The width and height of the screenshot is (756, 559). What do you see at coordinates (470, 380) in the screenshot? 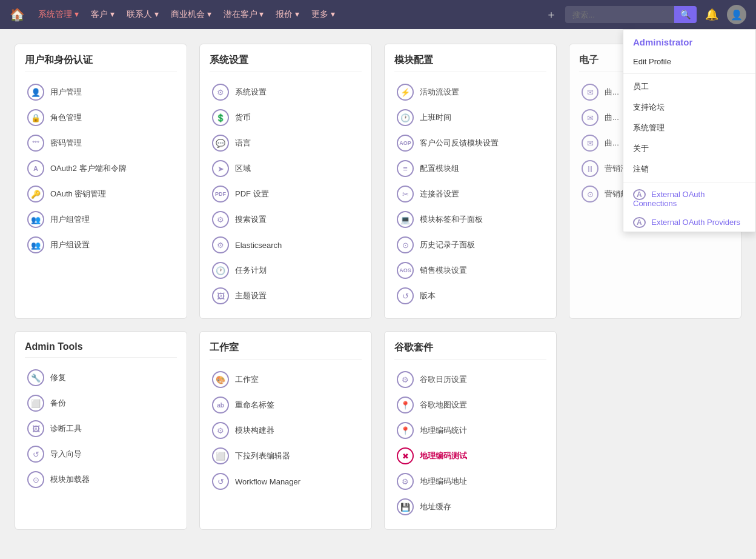
I see `item-google-calendar: ⚙ 谷歌日历设置` at bounding box center [470, 380].